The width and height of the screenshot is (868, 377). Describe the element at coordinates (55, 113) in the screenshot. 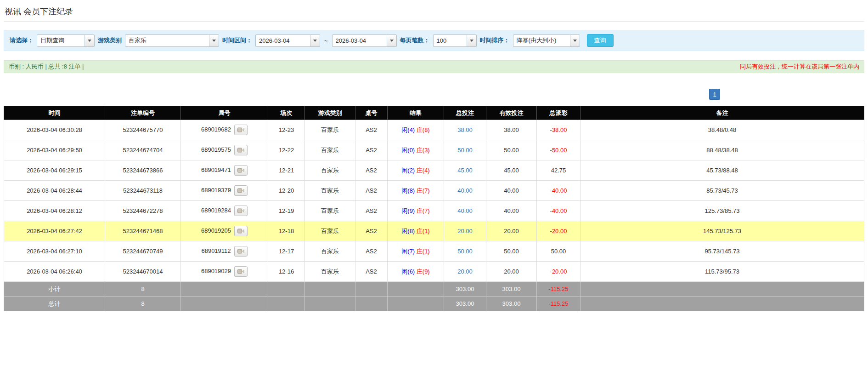

I see `column-header: 时间` at that location.